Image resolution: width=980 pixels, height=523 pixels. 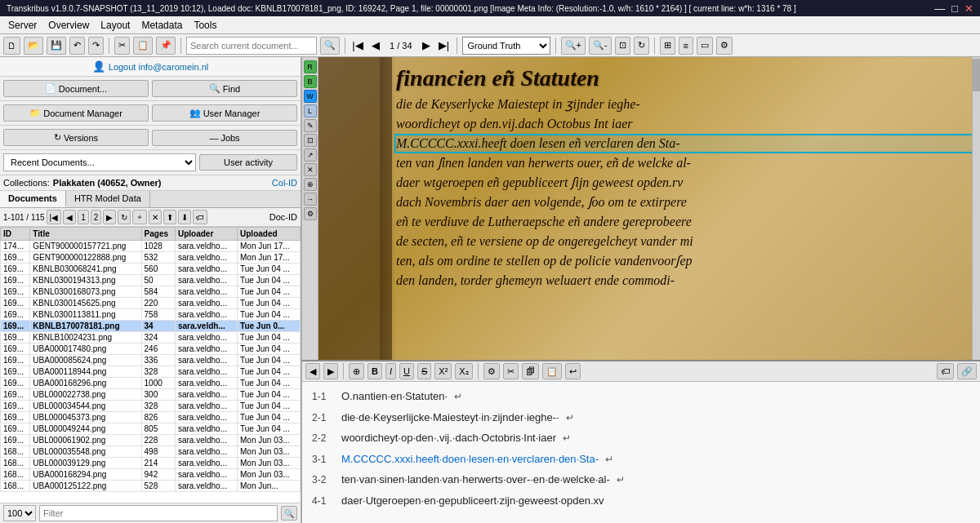 I want to click on table-row: 169...KBNL0300113811.png758sara.veldho..…, so click(x=150, y=315).